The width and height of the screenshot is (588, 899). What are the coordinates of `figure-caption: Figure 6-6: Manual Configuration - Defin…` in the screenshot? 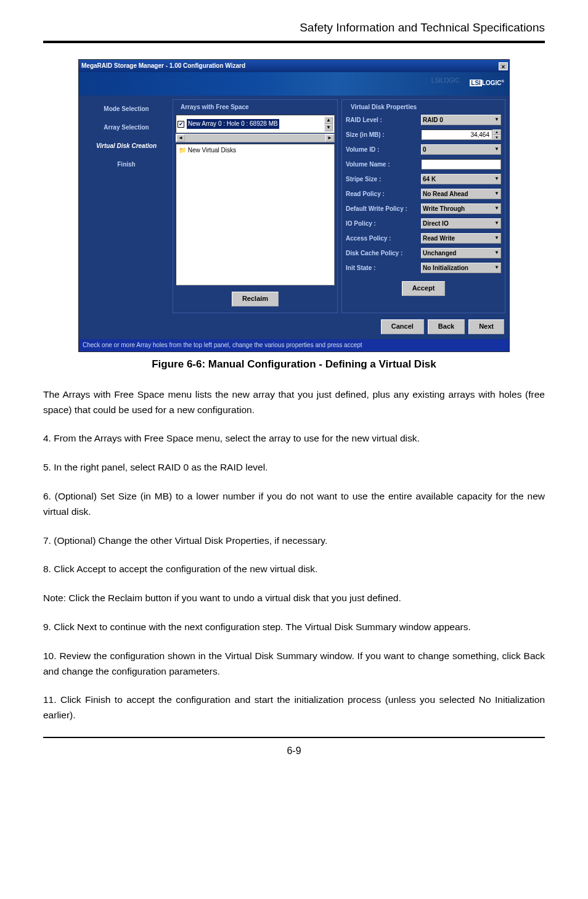 It's located at (294, 364).